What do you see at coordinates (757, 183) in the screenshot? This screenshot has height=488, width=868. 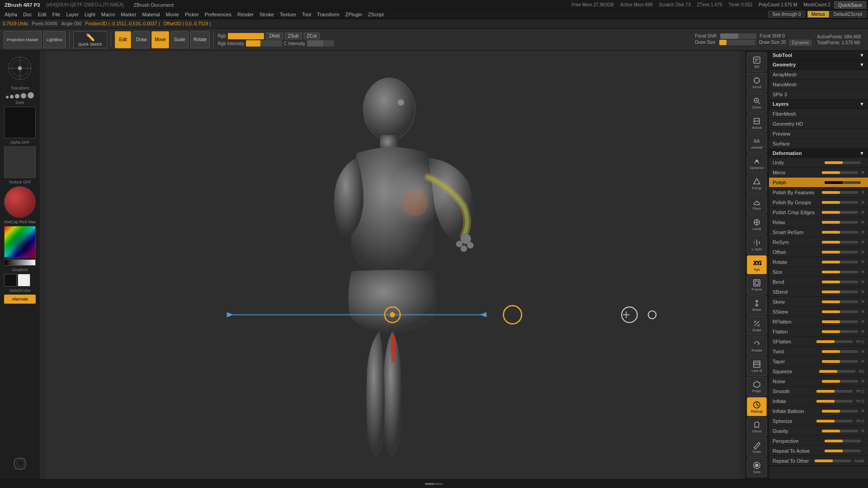 I see `persp-btn: Persp` at bounding box center [757, 183].